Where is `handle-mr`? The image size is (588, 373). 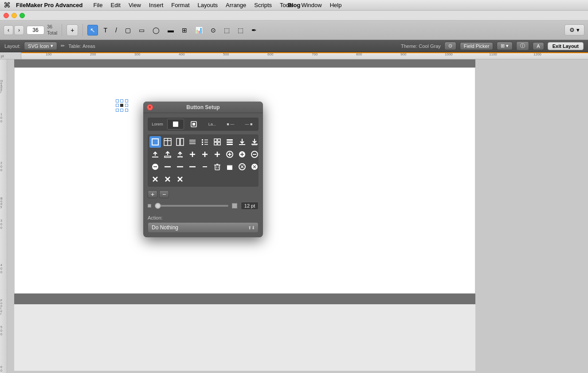
handle-mr is located at coordinates (127, 106).